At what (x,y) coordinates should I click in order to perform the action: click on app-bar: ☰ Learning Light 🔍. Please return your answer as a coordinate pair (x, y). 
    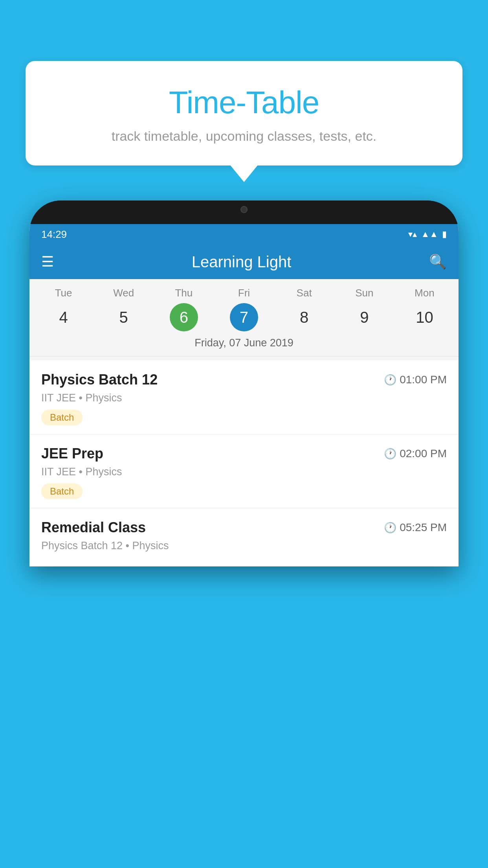
    Looking at the image, I should click on (244, 262).